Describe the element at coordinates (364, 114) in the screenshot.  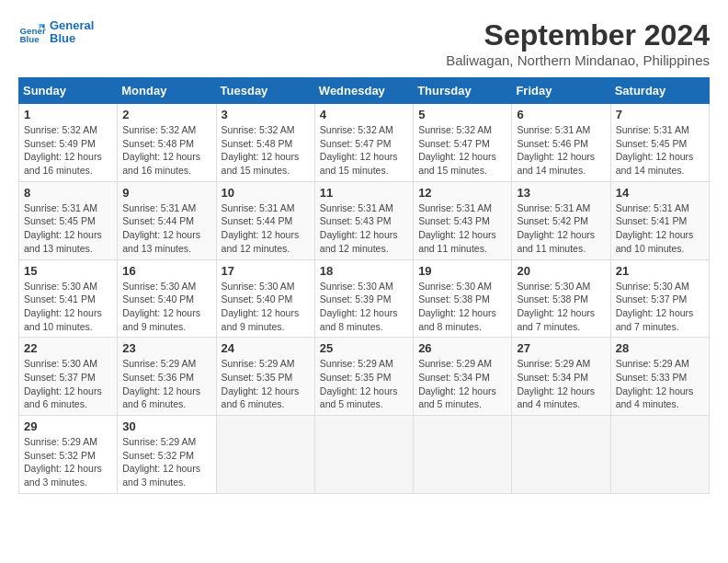
I see `day-number: 4` at that location.